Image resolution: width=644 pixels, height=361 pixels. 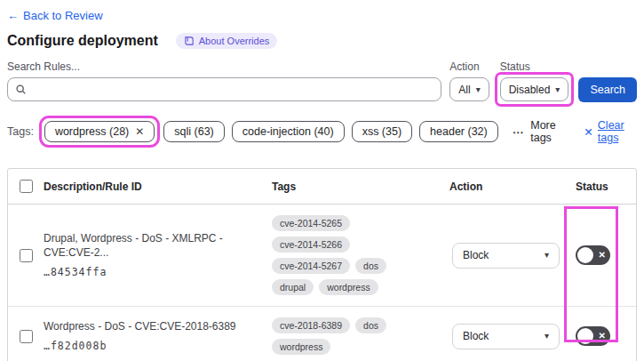 I want to click on clear-x-icon: ✕, so click(x=588, y=132).